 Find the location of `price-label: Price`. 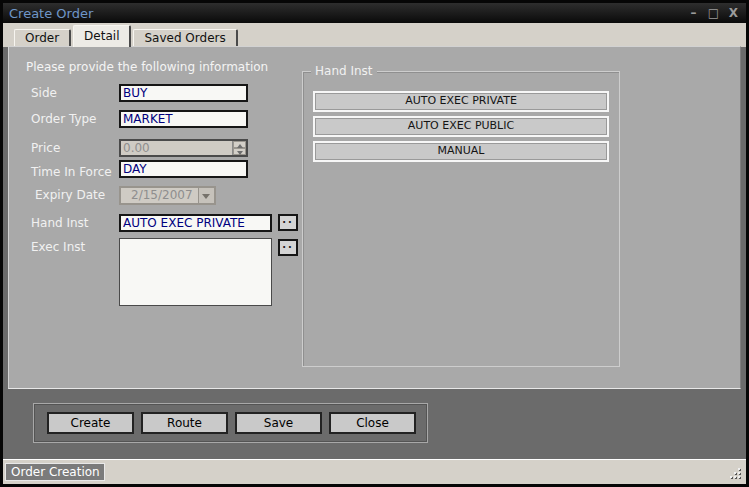

price-label: Price is located at coordinates (46, 148).